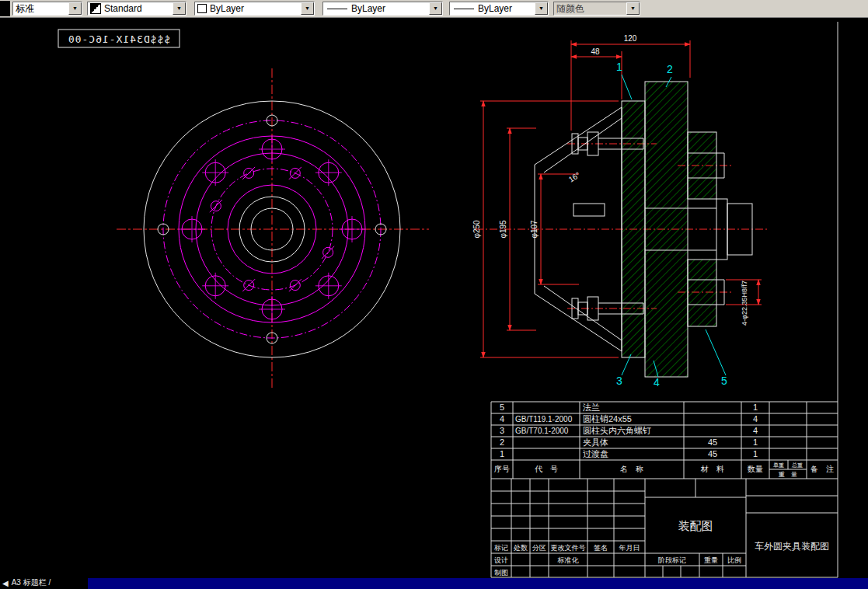  Describe the element at coordinates (337, 9) in the screenshot. I see `linetype-sample-icon` at that location.